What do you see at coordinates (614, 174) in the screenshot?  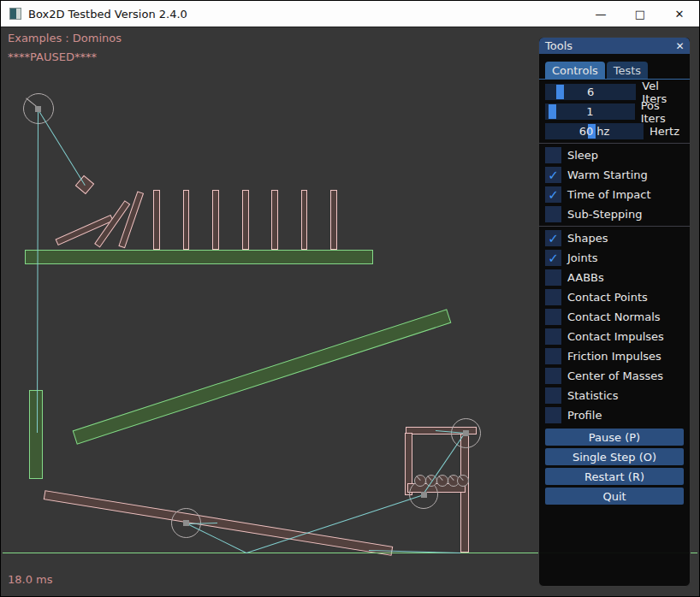 I see `checkbox-warm-starting: ✓Warm Starting` at bounding box center [614, 174].